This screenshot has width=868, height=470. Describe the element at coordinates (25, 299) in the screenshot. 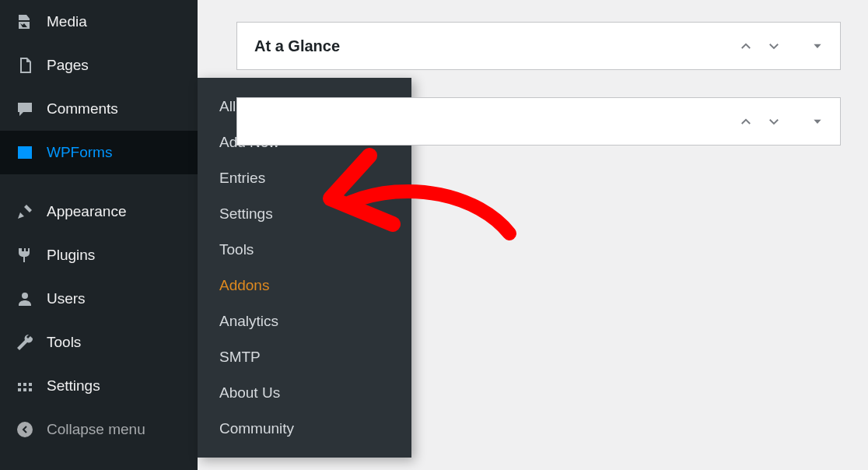

I see `users-icon` at that location.